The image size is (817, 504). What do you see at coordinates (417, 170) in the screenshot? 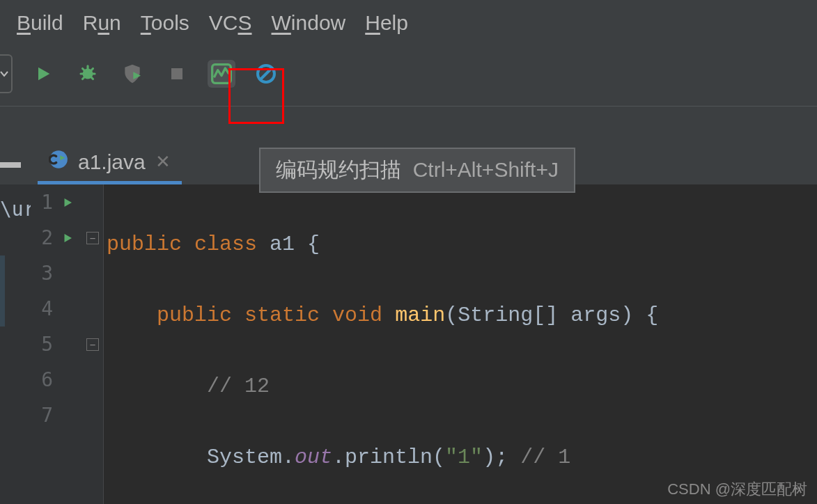
I see `tooltip: 编码规约扫描 Ctrl+Alt+Shift+J` at bounding box center [417, 170].